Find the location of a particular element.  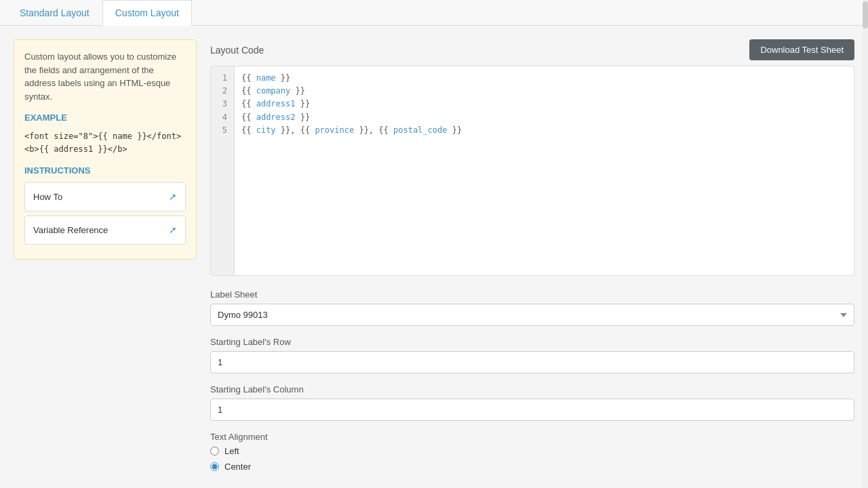

code-line-3: {{ address1 }} is located at coordinates (544, 104).